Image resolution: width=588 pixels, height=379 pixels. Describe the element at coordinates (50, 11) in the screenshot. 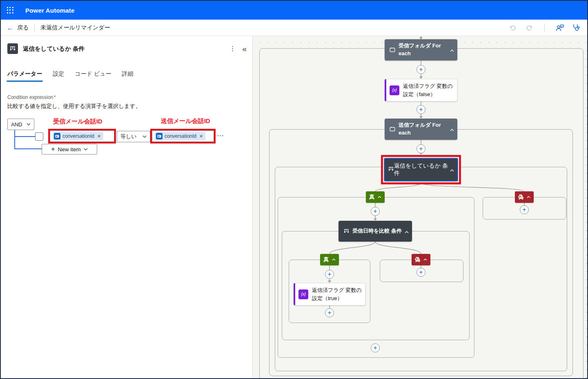

I see `app-title: Power Automate` at that location.